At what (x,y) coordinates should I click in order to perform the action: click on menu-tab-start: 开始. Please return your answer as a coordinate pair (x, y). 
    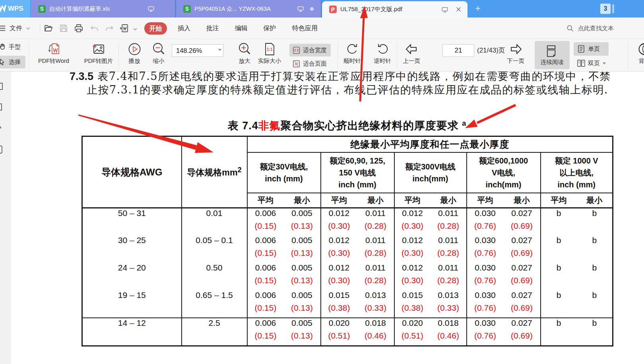
    Looking at the image, I should click on (156, 29).